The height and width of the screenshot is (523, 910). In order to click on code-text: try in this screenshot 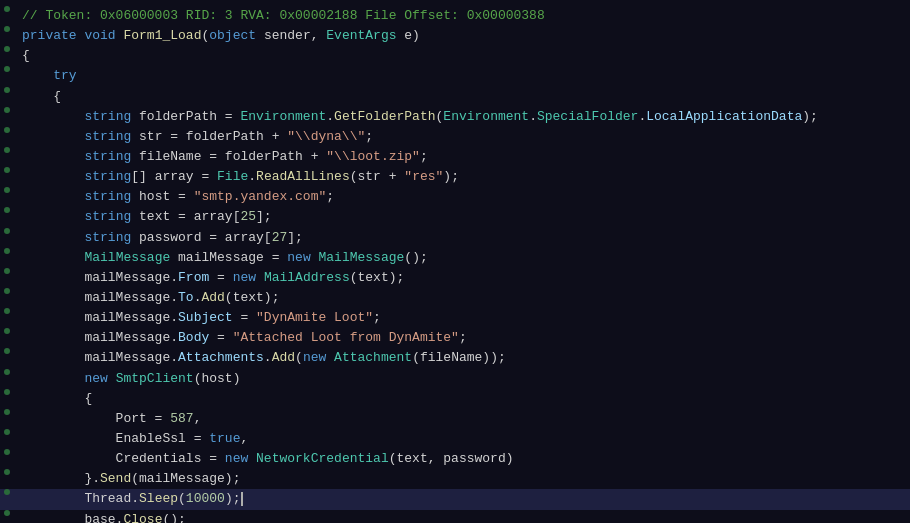, I will do `click(462, 76)`.